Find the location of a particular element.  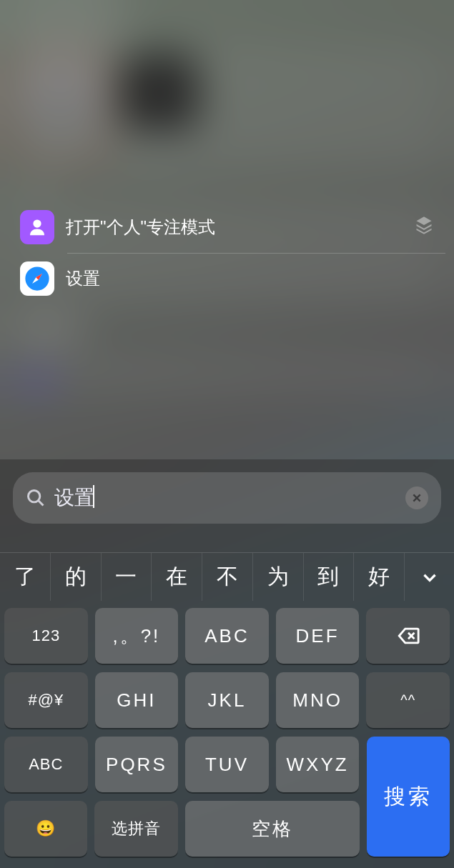

key-wxyz: WXYZ is located at coordinates (317, 764).